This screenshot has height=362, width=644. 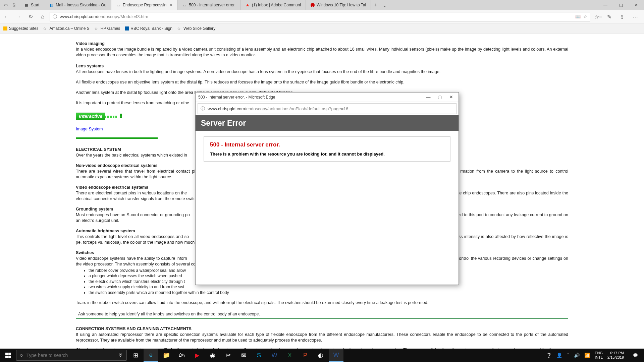 What do you see at coordinates (327, 123) in the screenshot?
I see `server-error-heading: Server Error` at bounding box center [327, 123].